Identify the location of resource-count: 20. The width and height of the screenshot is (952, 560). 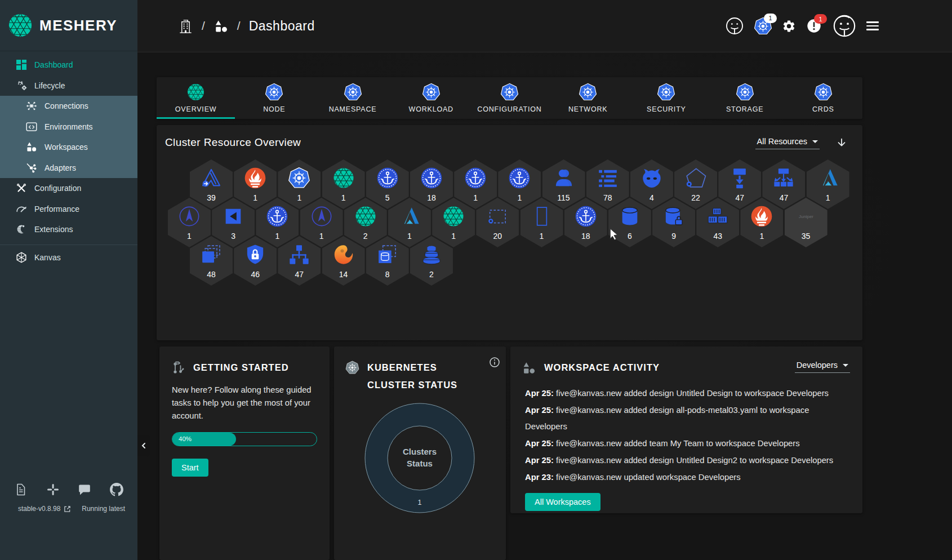
(497, 236).